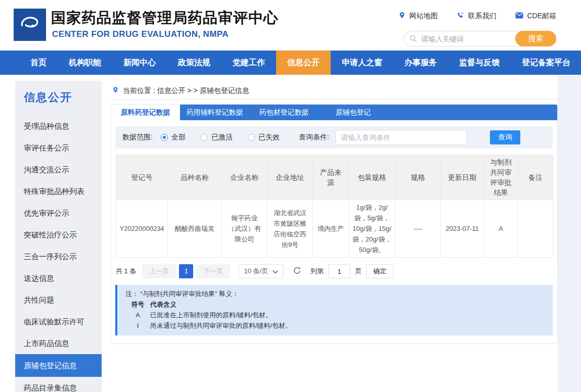 The width and height of the screenshot is (581, 392). What do you see at coordinates (339, 271) in the screenshot?
I see `goto-page-input` at bounding box center [339, 271].